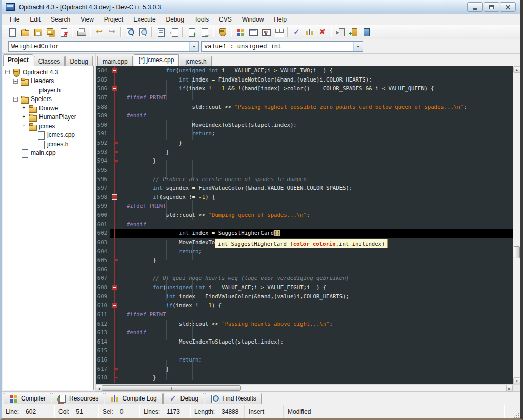  What do you see at coordinates (305, 360) in the screenshot?
I see `code-line-616: 616 return;` at bounding box center [305, 360].